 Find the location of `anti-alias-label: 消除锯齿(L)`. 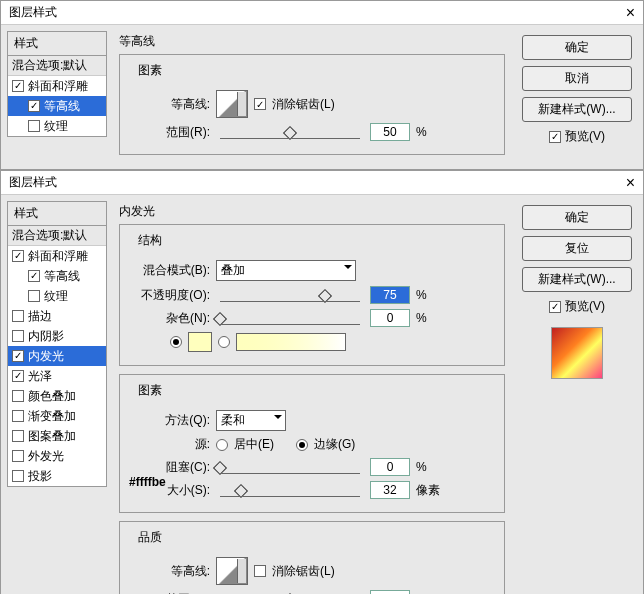

anti-alias-label: 消除锯齿(L) is located at coordinates (304, 104).